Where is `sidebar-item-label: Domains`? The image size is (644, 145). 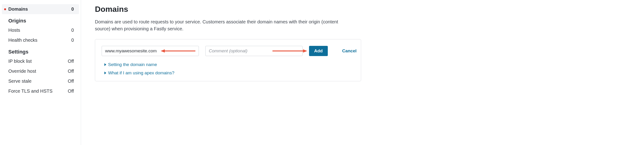 sidebar-item-label: Domains is located at coordinates (18, 9).